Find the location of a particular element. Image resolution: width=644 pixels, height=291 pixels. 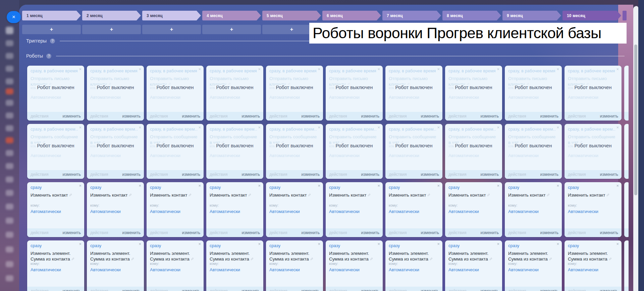

help-icon: ? is located at coordinates (52, 41).